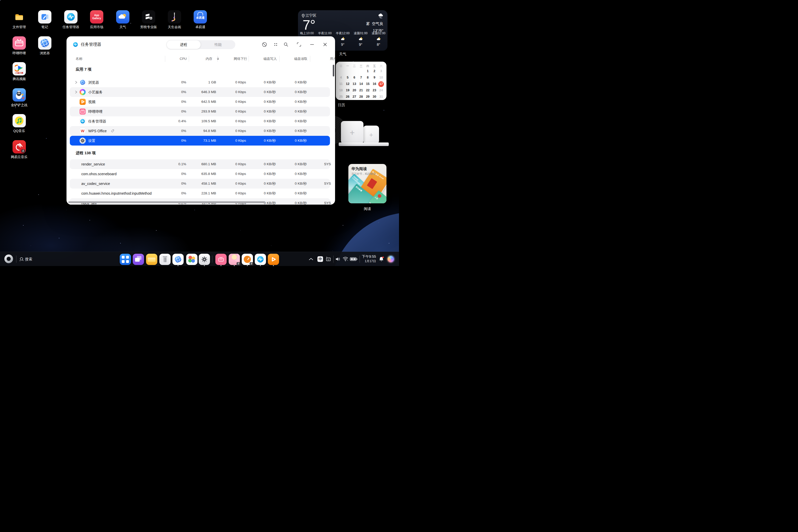  I want to click on app-row: 浏览器 0%1 GB0 Kbps0 KB/秒0 KB/秒, so click(200, 82).